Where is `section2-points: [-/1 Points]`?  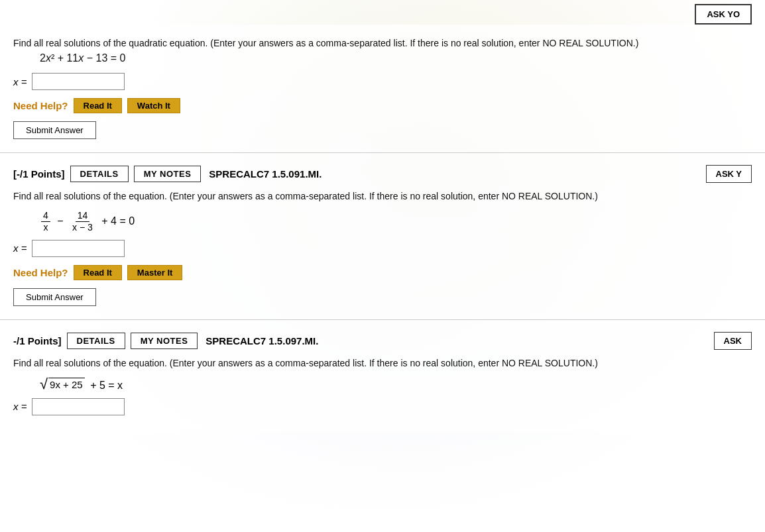
section2-points: [-/1 Points] is located at coordinates (39, 174).